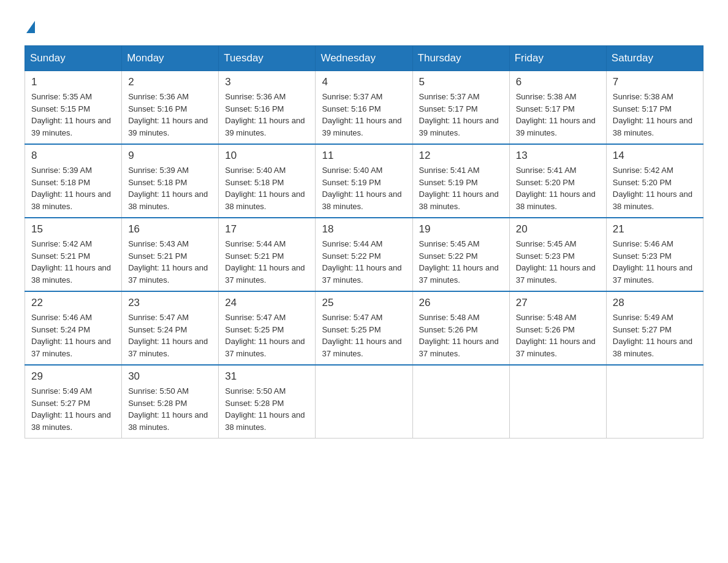  Describe the element at coordinates (558, 59) in the screenshot. I see `header-friday: Friday` at that location.